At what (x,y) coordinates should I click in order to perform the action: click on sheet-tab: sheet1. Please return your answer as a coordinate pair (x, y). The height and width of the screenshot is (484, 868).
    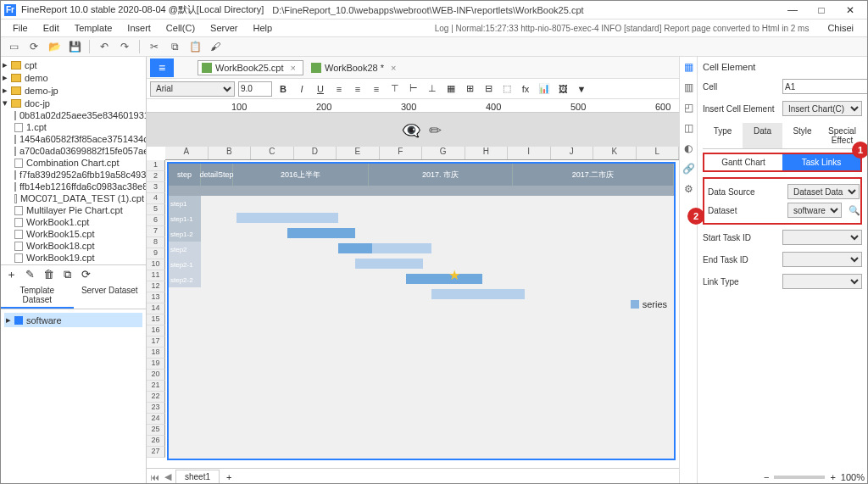
    Looking at the image, I should click on (198, 476).